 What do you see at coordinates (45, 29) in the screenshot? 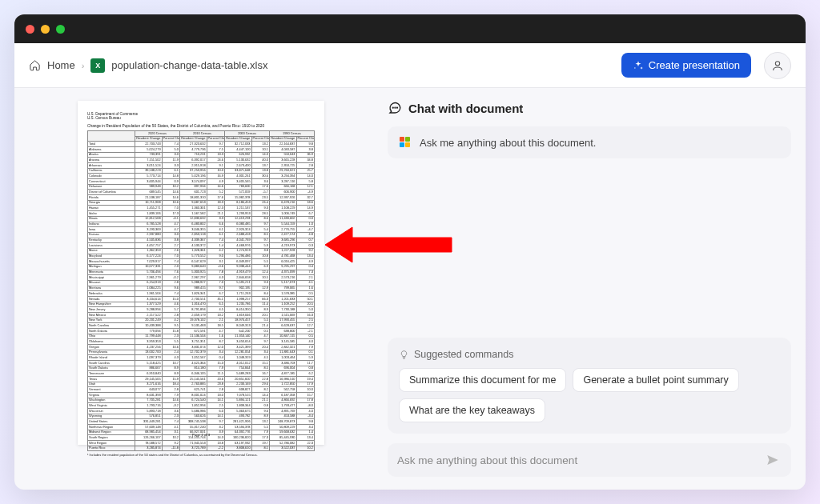
I see `minimize-window-dot` at bounding box center [45, 29].